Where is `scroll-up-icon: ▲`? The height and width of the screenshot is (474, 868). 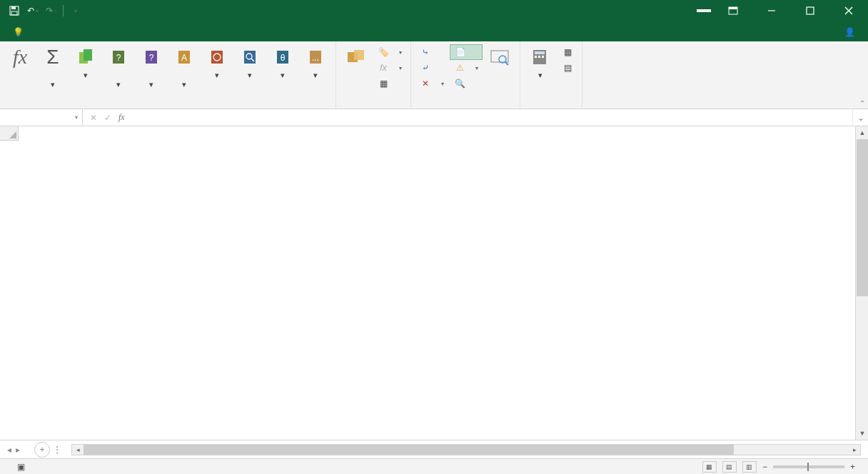 scroll-up-icon: ▲ is located at coordinates (862, 133).